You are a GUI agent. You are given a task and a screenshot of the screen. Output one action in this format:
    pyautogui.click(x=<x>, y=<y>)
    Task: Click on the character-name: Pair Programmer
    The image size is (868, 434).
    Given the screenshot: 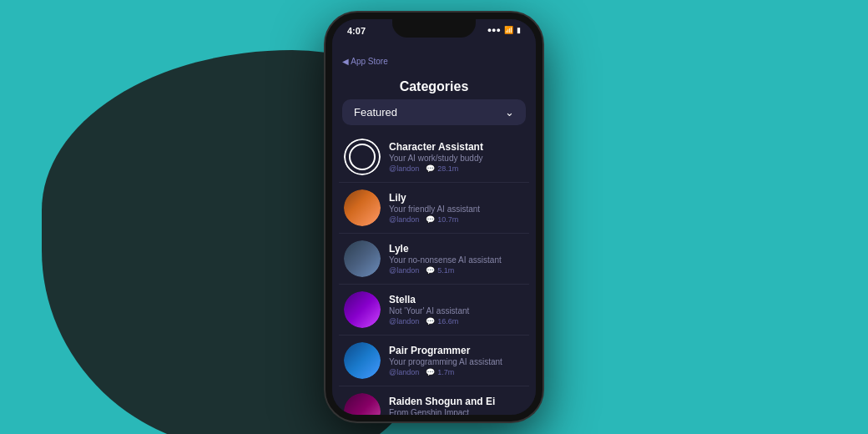 What is the action you would take?
    pyautogui.click(x=457, y=351)
    